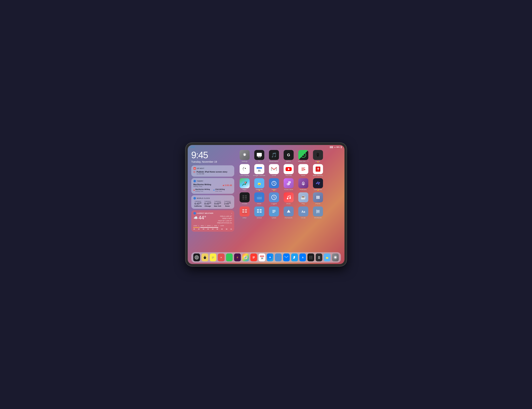 This screenshot has width=532, height=409. Describe the element at coordinates (262, 257) in the screenshot. I see `dock-calendar: TUESDAY19` at that location.